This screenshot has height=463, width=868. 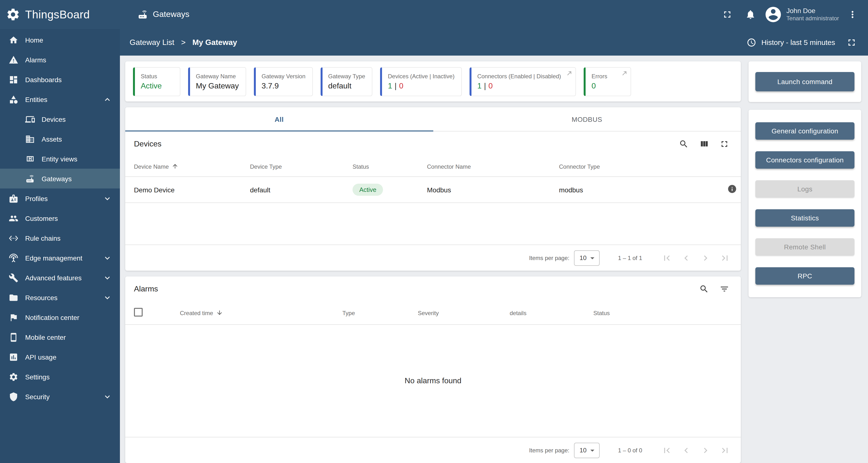 What do you see at coordinates (805, 81) in the screenshot?
I see `launch-command-button: Launch command` at bounding box center [805, 81].